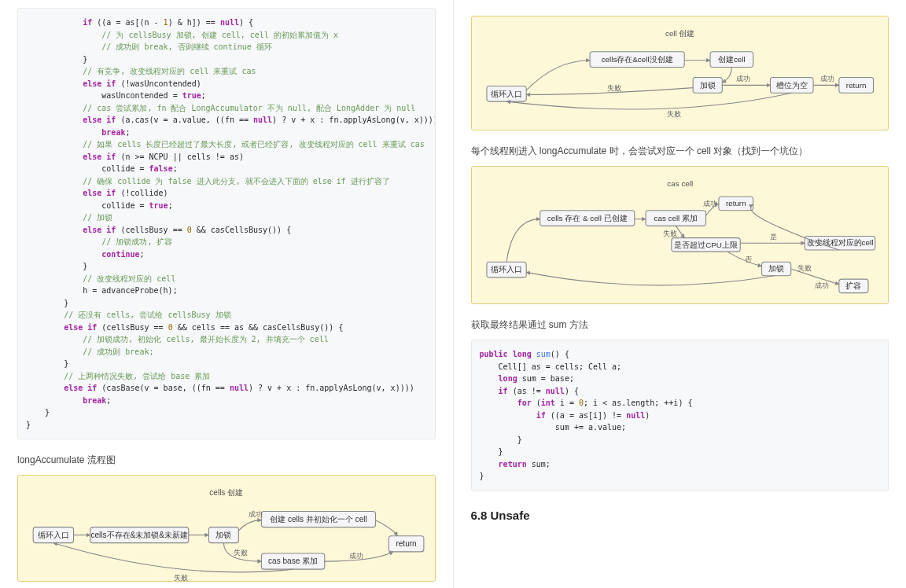 The height and width of the screenshot is (588, 906). What do you see at coordinates (680, 151) in the screenshot?
I see `caption-thread-enter: 每个线程刚进入 longAccumulate 时，会尝试对应一个 cell 对象…` at bounding box center [680, 151].